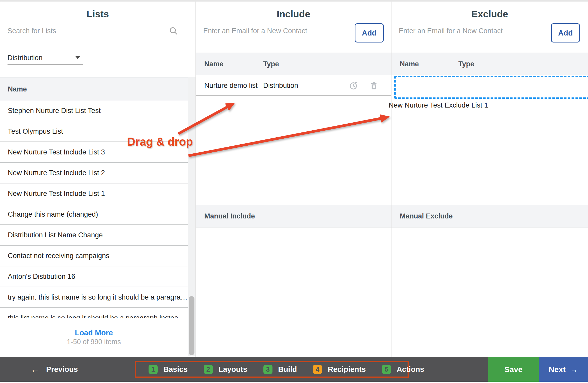 The height and width of the screenshot is (383, 588). I want to click on list-item-label: New Nurture Test Include List 3, so click(57, 152).